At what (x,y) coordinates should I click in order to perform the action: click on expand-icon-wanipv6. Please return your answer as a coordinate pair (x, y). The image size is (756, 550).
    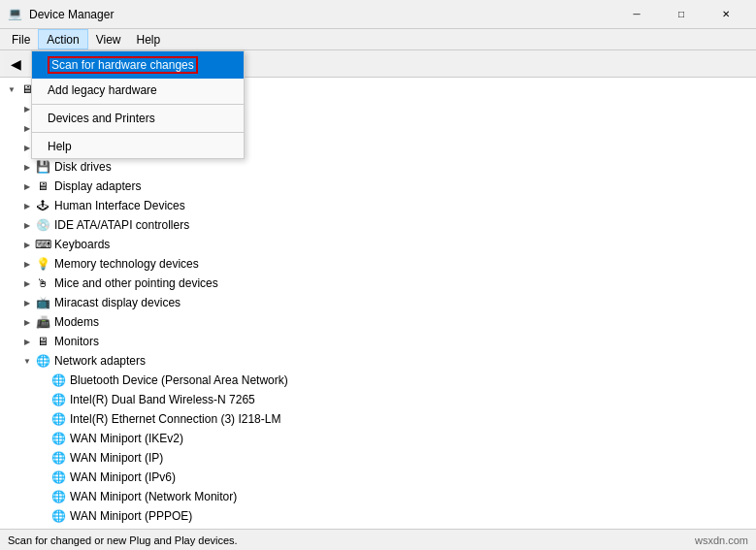
    Looking at the image, I should click on (43, 477).